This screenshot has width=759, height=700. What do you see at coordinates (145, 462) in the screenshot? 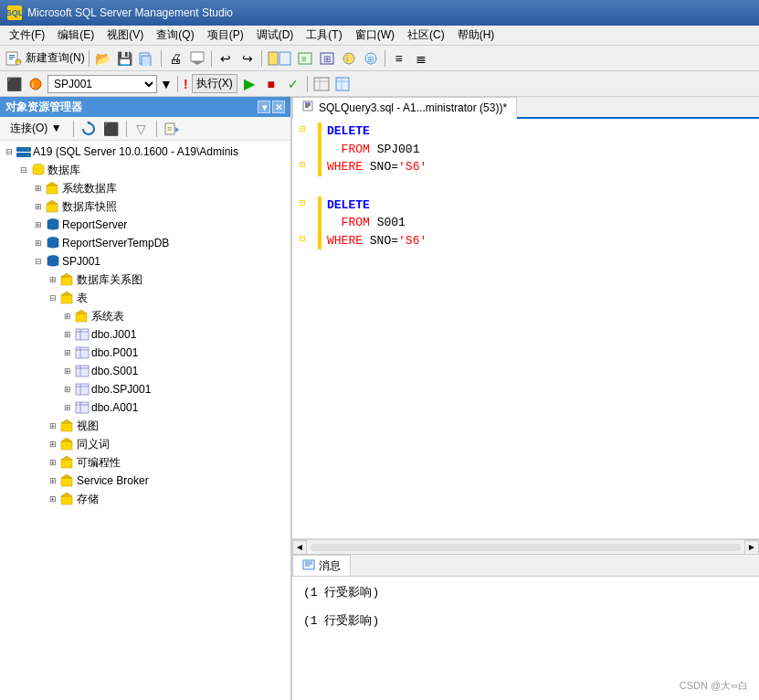
I see `tree-programmability-node: 可编程性` at bounding box center [145, 462].